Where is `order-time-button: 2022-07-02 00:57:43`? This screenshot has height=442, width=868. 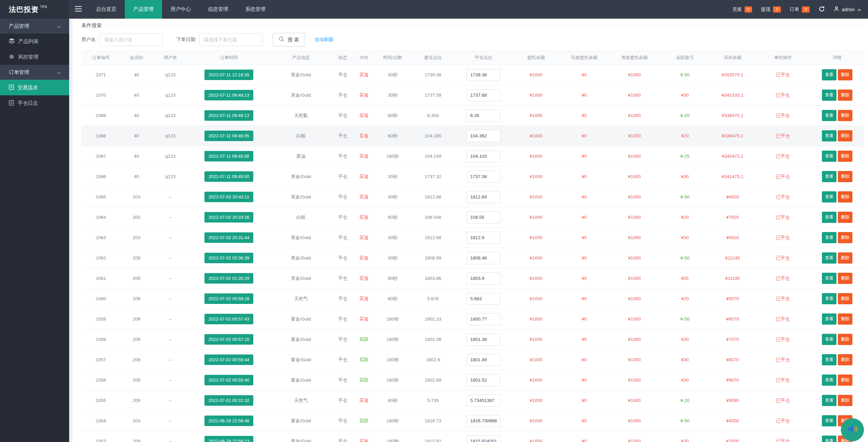 order-time-button: 2022-07-02 00:57:43 is located at coordinates (229, 319).